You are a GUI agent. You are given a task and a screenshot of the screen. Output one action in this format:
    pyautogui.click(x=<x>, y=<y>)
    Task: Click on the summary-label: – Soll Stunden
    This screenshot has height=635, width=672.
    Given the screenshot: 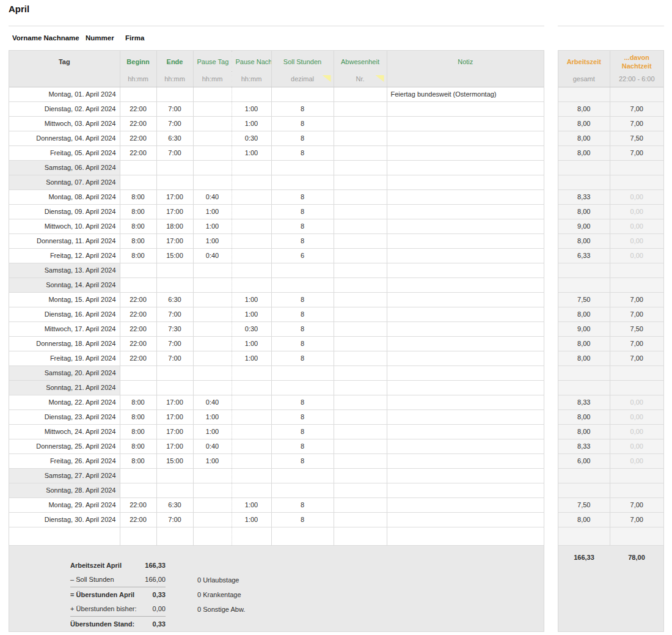 What is the action you would take?
    pyautogui.click(x=92, y=579)
    